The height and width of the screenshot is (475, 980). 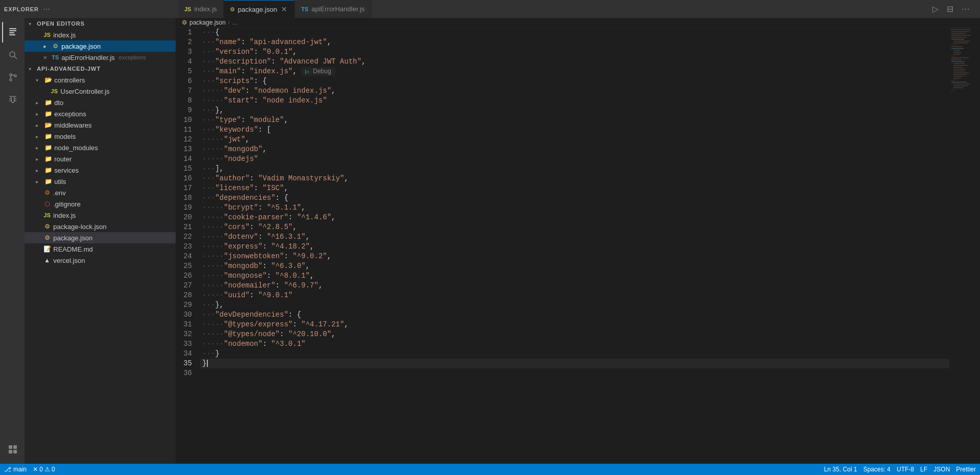 I want to click on usercontroller-js-icon: JS, so click(x=54, y=91).